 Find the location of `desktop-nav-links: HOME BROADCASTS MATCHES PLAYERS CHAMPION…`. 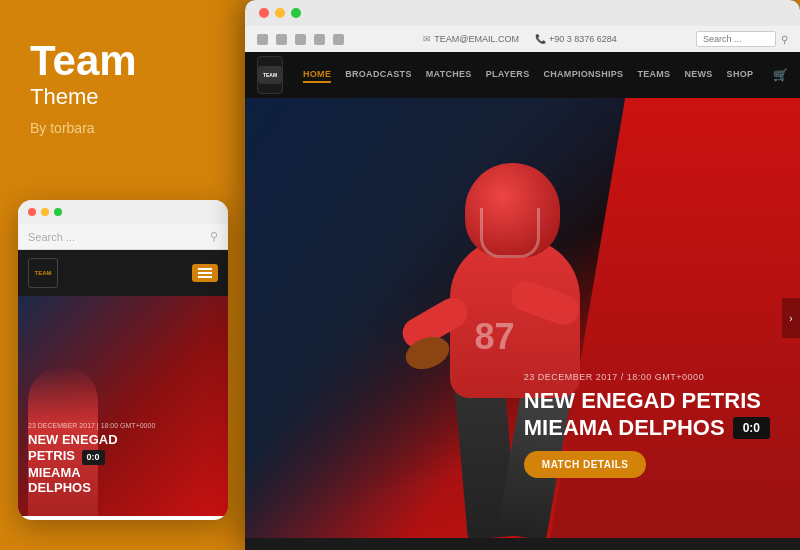

desktop-nav-links: HOME BROADCASTS MATCHES PLAYERS CHAMPION… is located at coordinates (528, 75).